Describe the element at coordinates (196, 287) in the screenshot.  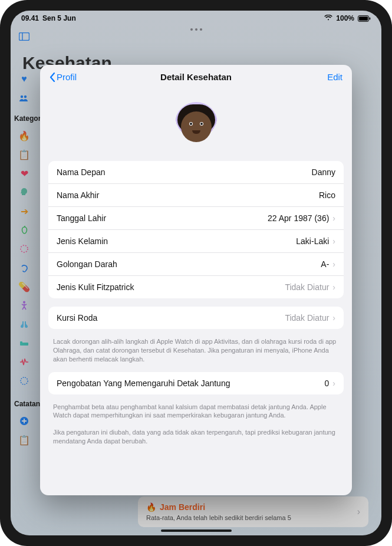
I see `row-fitzpatrick: Jenis Kulit Fitzpatrick Tidak Diatur ›` at that location.